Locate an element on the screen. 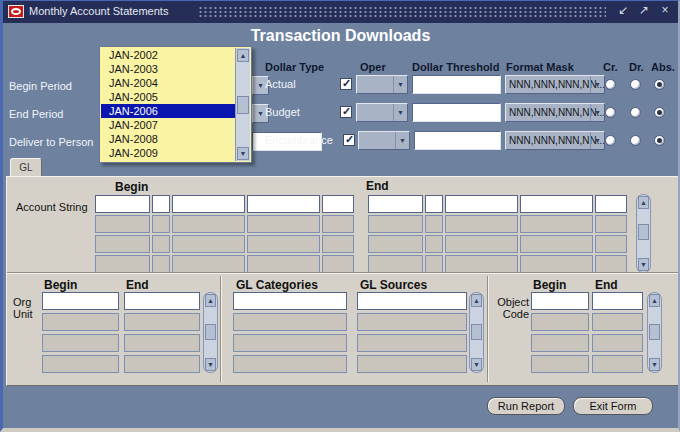  exit-form-button: Exit Form is located at coordinates (613, 406).